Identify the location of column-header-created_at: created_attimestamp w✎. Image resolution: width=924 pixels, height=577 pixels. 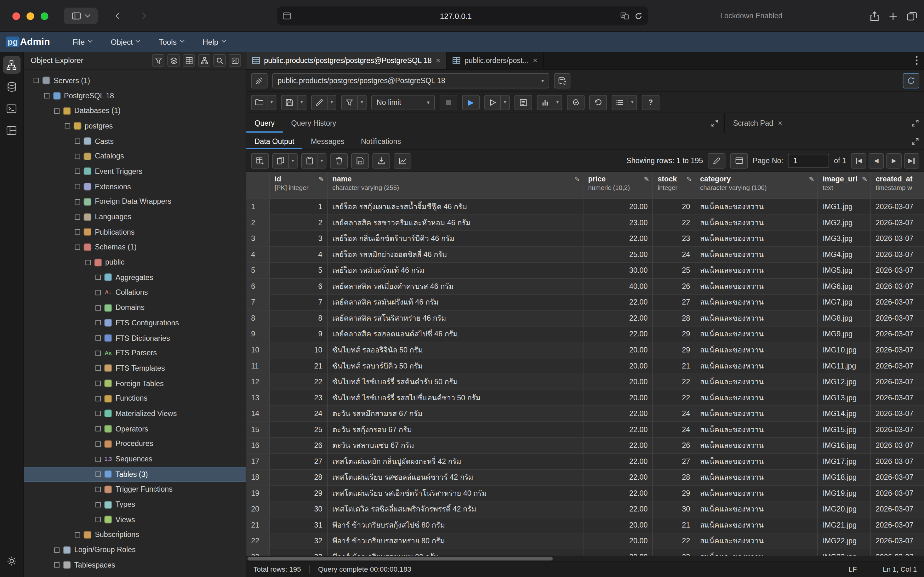
(897, 185).